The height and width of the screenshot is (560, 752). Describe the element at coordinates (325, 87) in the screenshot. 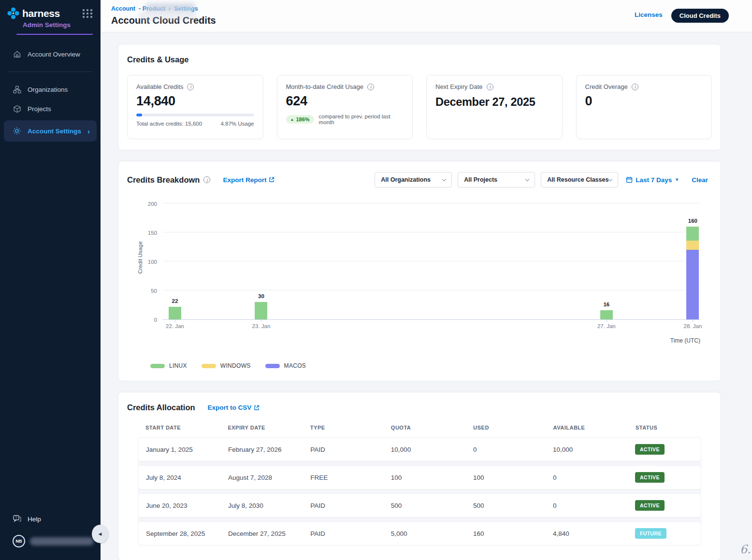

I see `stat-label: Month-to-date Credit Usage` at that location.